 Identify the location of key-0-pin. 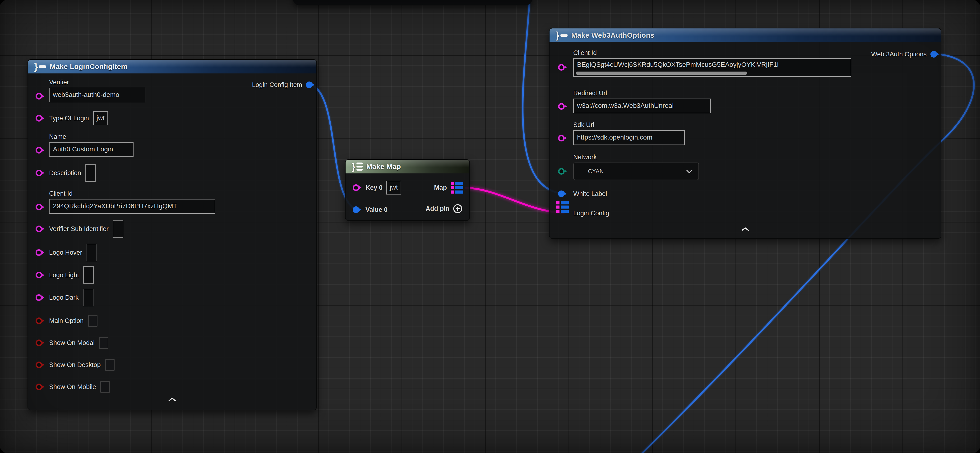
(356, 188).